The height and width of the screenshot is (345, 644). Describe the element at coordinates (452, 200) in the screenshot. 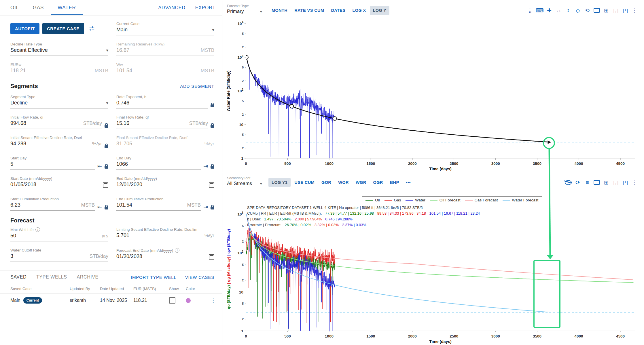

I see `chart-legend: Oil Gas Water Oil Forecast Gas Forecast …` at that location.